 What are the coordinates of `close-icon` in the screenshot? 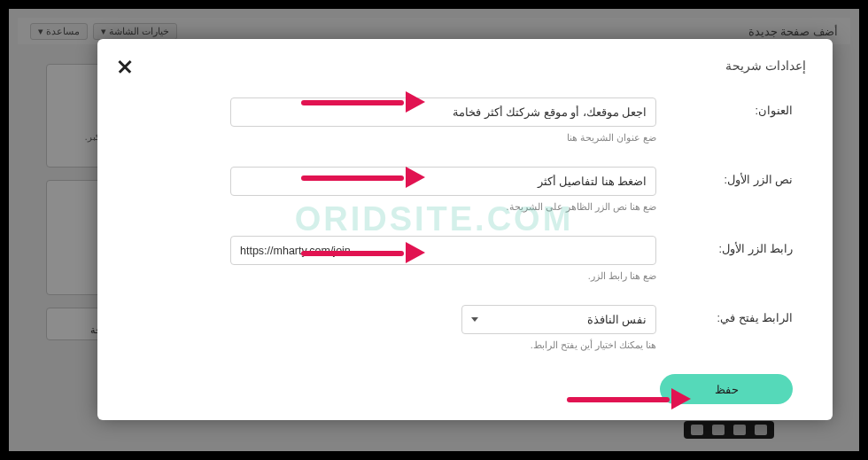 It's located at (125, 66).